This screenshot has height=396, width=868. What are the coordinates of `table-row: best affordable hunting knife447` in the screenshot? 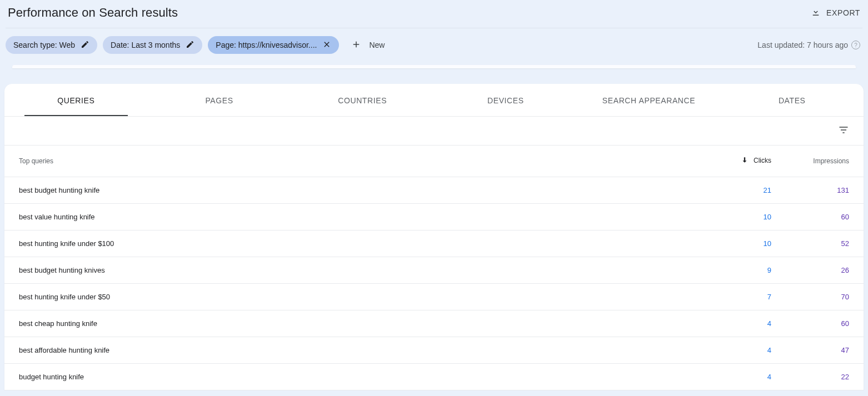 It's located at (434, 350).